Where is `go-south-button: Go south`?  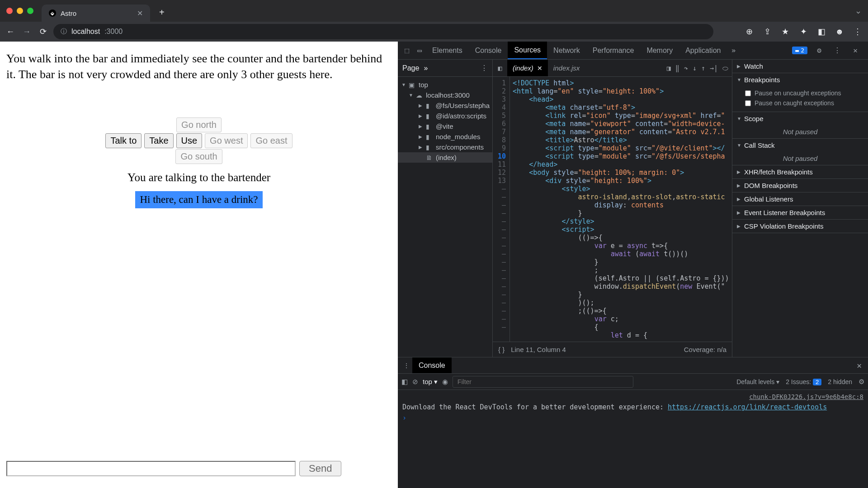
go-south-button: Go south is located at coordinates (199, 156).